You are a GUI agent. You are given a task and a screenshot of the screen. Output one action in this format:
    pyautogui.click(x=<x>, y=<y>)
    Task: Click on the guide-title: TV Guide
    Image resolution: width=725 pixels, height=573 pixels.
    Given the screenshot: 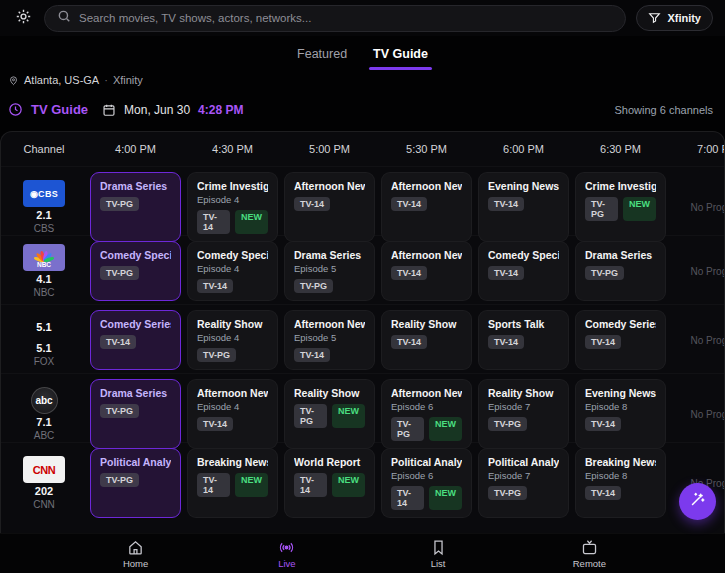 What is the action you would take?
    pyautogui.click(x=60, y=110)
    